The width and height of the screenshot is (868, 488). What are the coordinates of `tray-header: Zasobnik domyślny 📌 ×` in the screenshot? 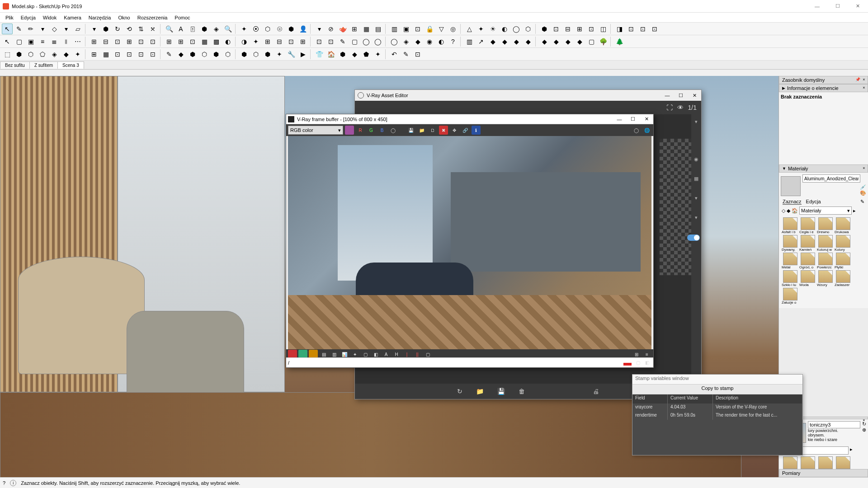 It's located at (824, 80).